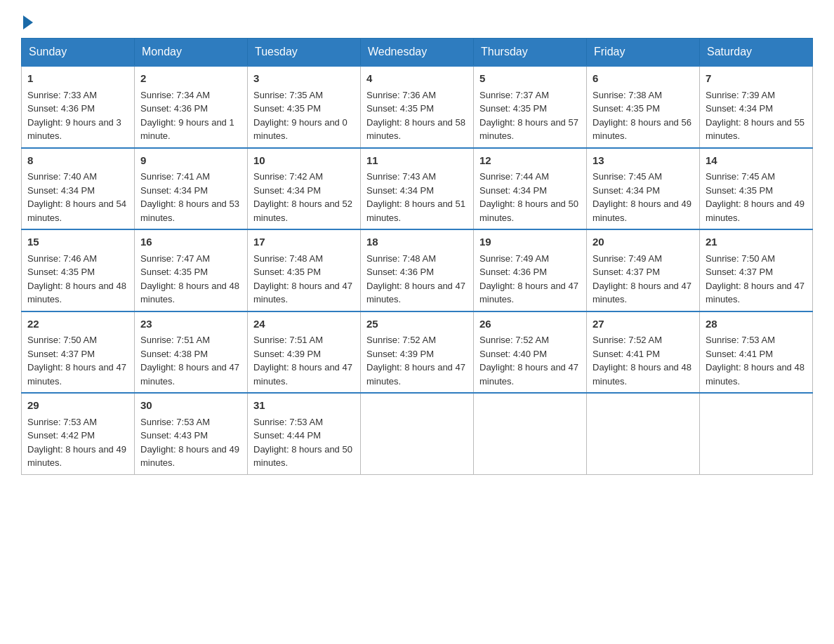 The height and width of the screenshot is (644, 834). What do you see at coordinates (79, 271) in the screenshot?
I see `calendar-cell: 15 Sunrise: 7:46 AM Sunset: 4:35 PM Dayl…` at bounding box center [79, 271].